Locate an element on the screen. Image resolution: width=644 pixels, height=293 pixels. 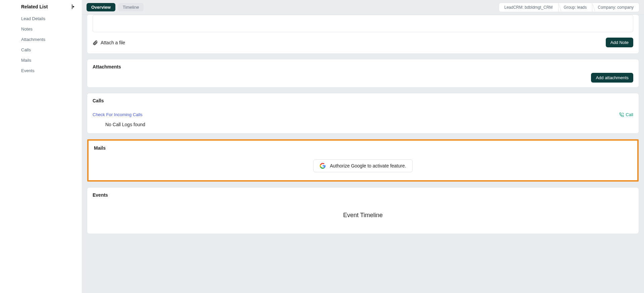
tab-overview: Overview is located at coordinates (101, 7).